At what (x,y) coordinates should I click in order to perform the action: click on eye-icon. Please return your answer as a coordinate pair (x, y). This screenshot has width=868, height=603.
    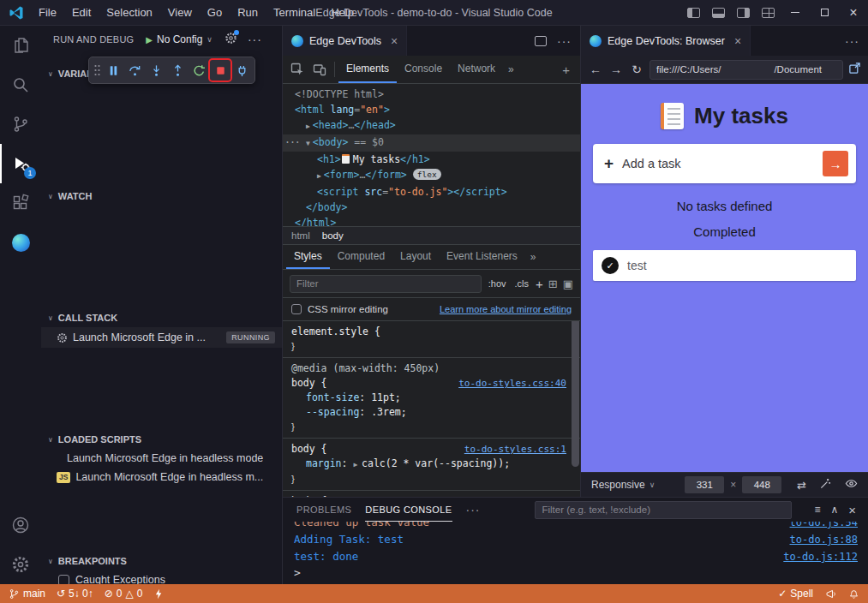
    Looking at the image, I should click on (852, 485).